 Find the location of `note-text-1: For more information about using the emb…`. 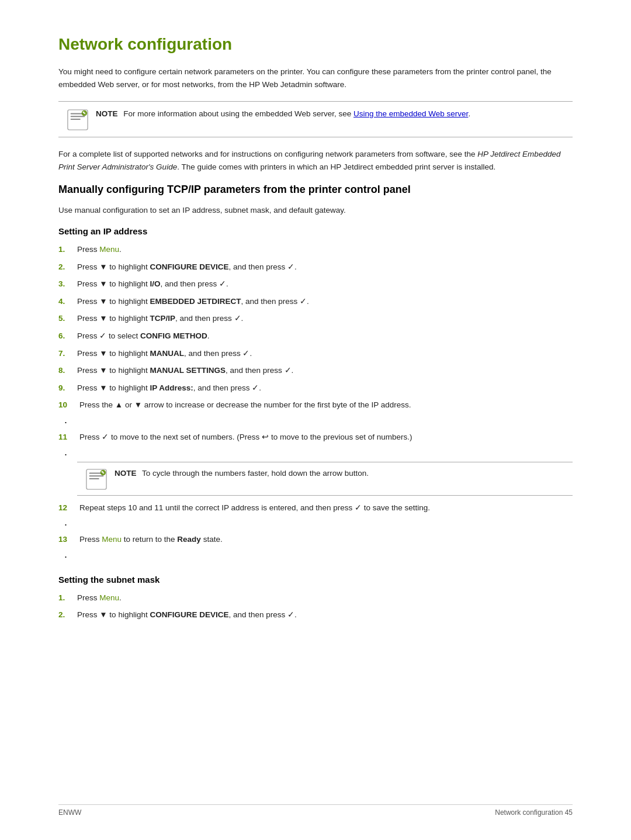

note-text-1: For more information about using the emb… is located at coordinates (238, 113).